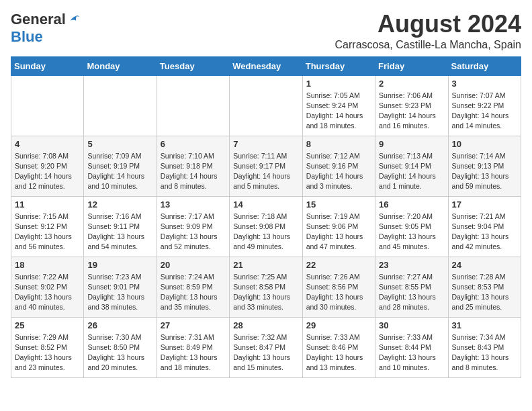 The height and width of the screenshot is (411, 532). Describe the element at coordinates (485, 325) in the screenshot. I see `day-number: 31` at that location.